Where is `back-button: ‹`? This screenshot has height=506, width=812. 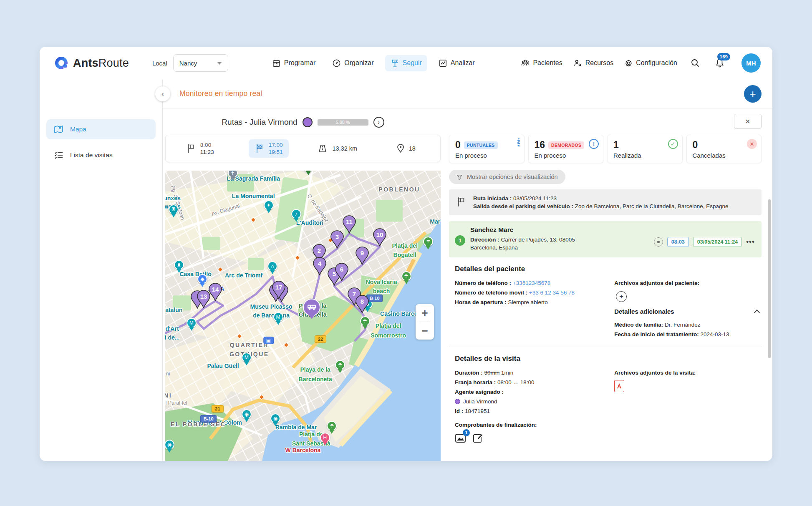
back-button: ‹ is located at coordinates (163, 94).